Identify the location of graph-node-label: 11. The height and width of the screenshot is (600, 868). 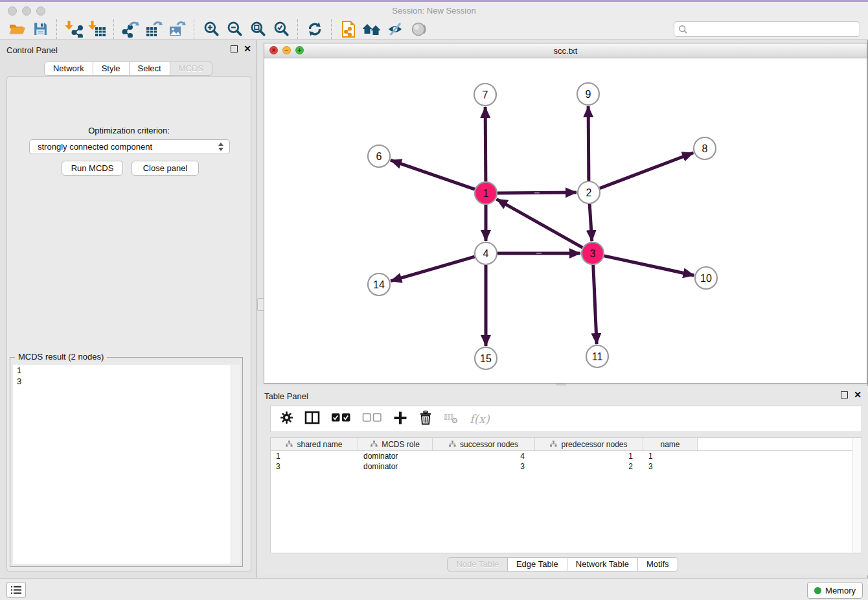
(597, 356).